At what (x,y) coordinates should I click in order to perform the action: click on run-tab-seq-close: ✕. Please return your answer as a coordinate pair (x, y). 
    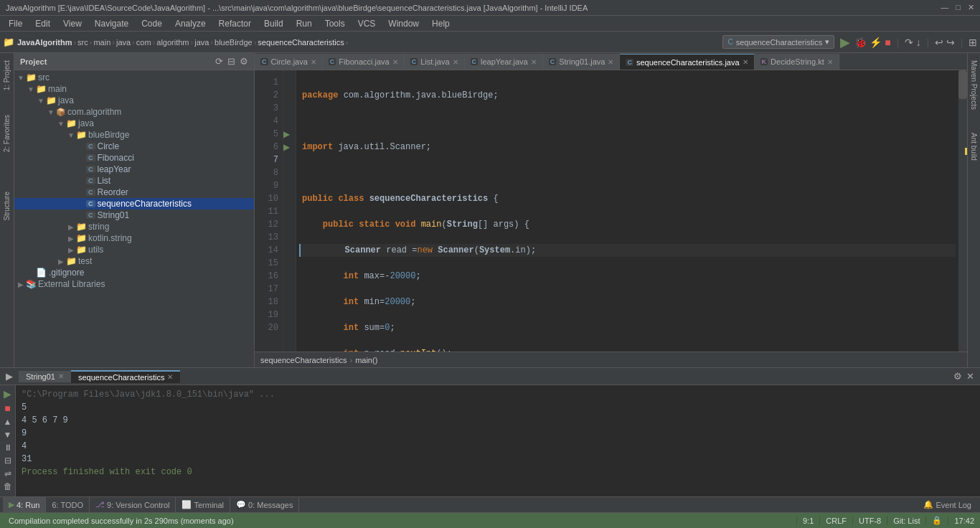
    Looking at the image, I should click on (170, 377).